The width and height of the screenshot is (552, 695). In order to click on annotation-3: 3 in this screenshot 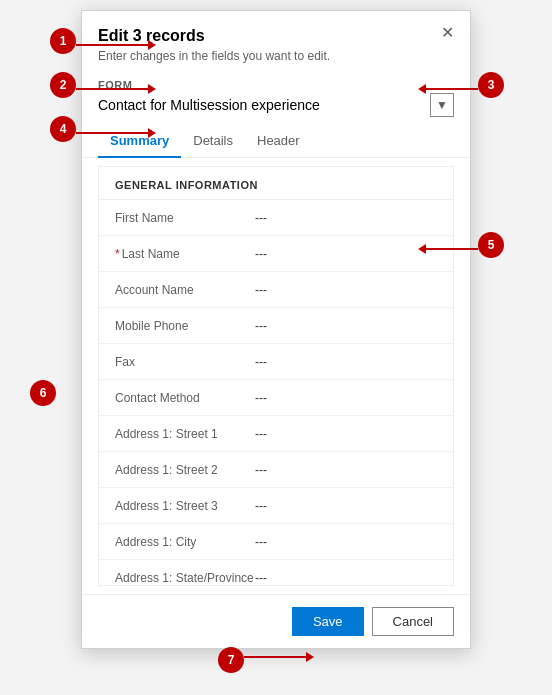, I will do `click(491, 85)`.